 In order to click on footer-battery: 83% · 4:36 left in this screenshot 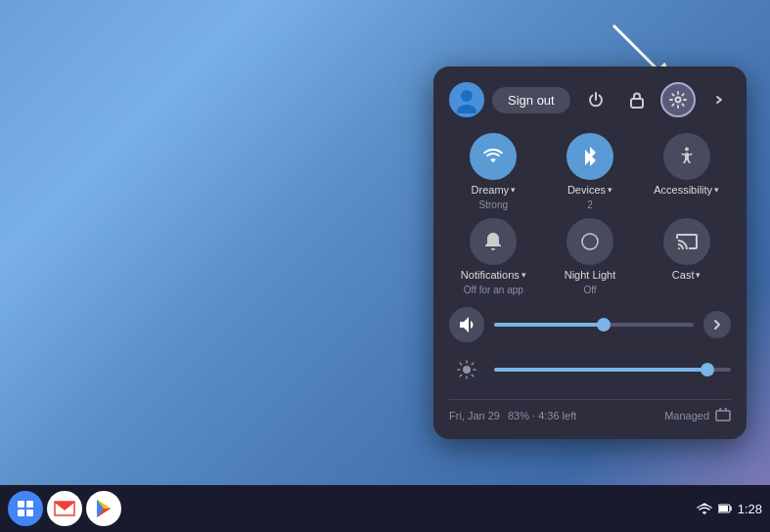, I will do `click(542, 416)`.